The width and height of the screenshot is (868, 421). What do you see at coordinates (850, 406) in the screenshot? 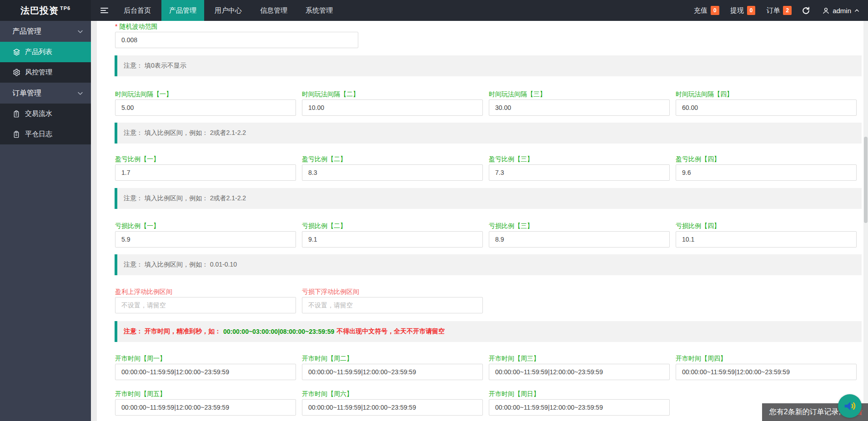
I see `megaphone-icon` at bounding box center [850, 406].